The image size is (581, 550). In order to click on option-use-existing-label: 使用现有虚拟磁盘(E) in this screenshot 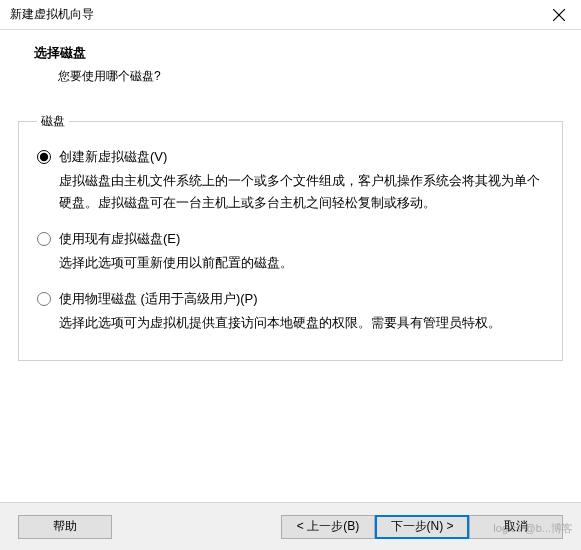, I will do `click(120, 239)`.